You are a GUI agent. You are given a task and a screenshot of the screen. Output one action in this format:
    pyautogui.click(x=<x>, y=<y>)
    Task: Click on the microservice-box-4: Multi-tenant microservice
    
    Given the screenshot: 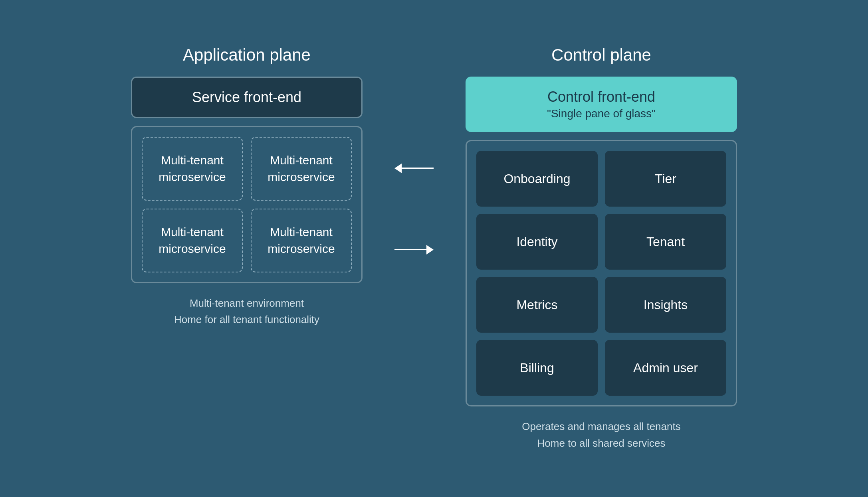 What is the action you would take?
    pyautogui.click(x=301, y=241)
    